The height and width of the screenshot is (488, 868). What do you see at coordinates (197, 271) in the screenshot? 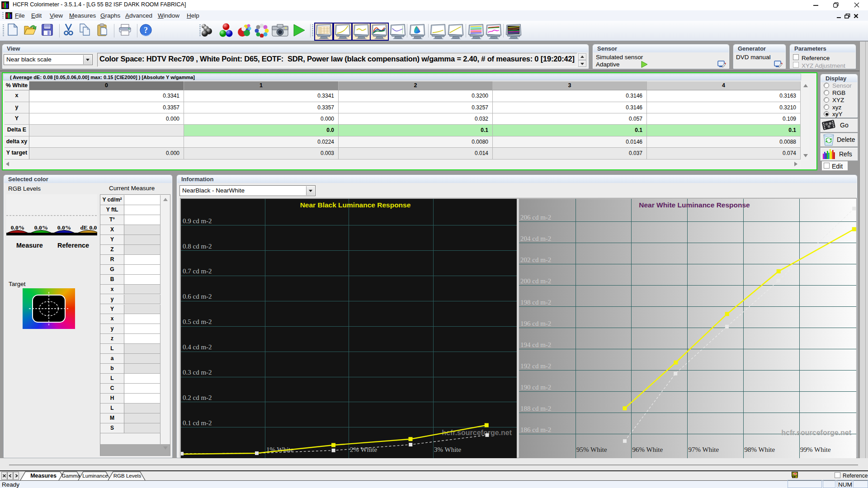
I see `svg-text: 0.7 cd m-2` at bounding box center [197, 271].